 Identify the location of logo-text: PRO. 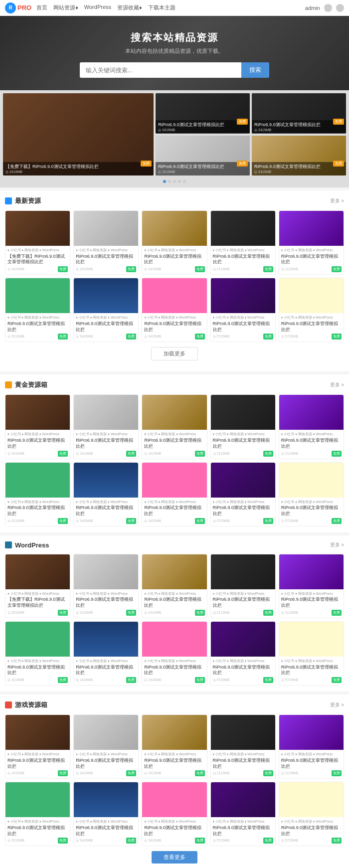
(24, 8).